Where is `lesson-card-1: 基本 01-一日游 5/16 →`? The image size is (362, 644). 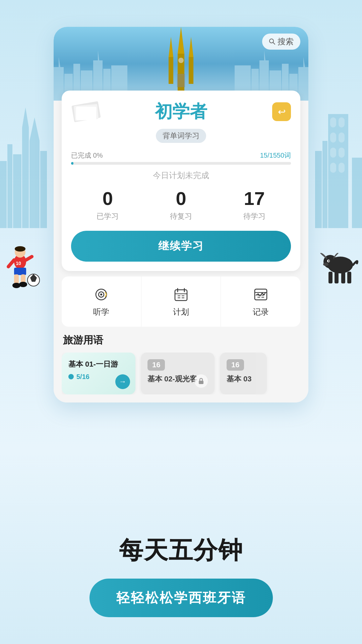
lesson-card-1: 基本 01-一日游 5/16 → is located at coordinates (99, 374).